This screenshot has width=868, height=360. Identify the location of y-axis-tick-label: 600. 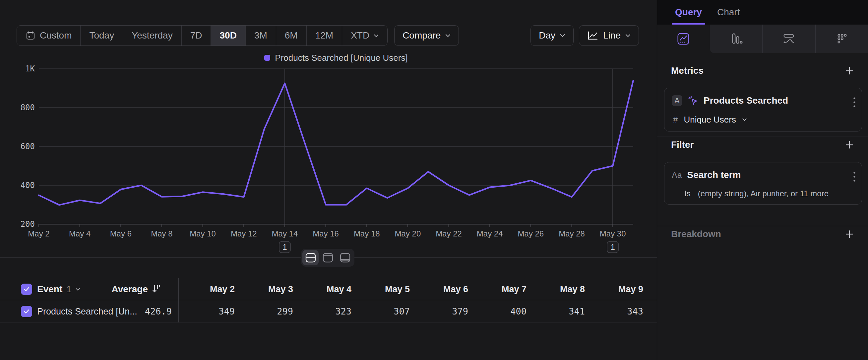
(28, 146).